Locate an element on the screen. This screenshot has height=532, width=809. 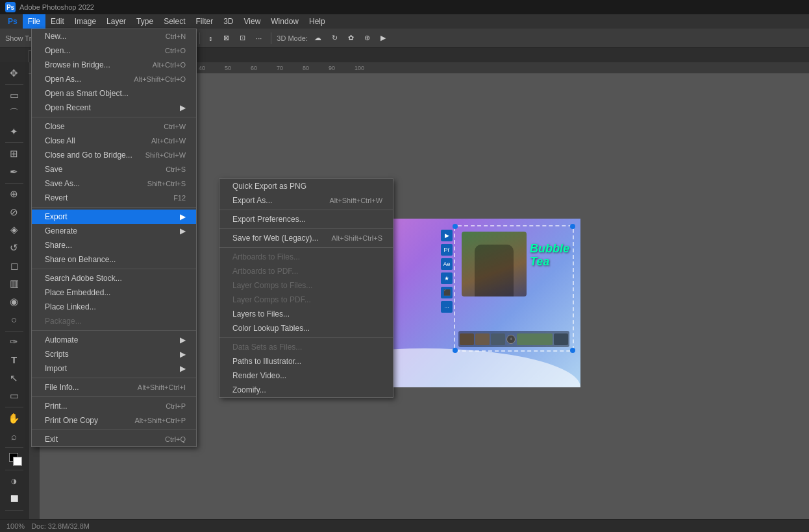
tool-healing: ⊕ is located at coordinates (14, 194).